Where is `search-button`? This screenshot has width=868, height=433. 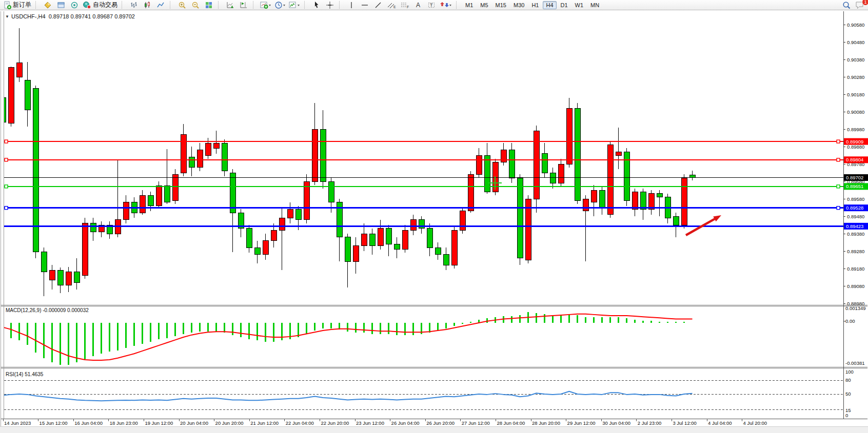 search-button is located at coordinates (846, 5).